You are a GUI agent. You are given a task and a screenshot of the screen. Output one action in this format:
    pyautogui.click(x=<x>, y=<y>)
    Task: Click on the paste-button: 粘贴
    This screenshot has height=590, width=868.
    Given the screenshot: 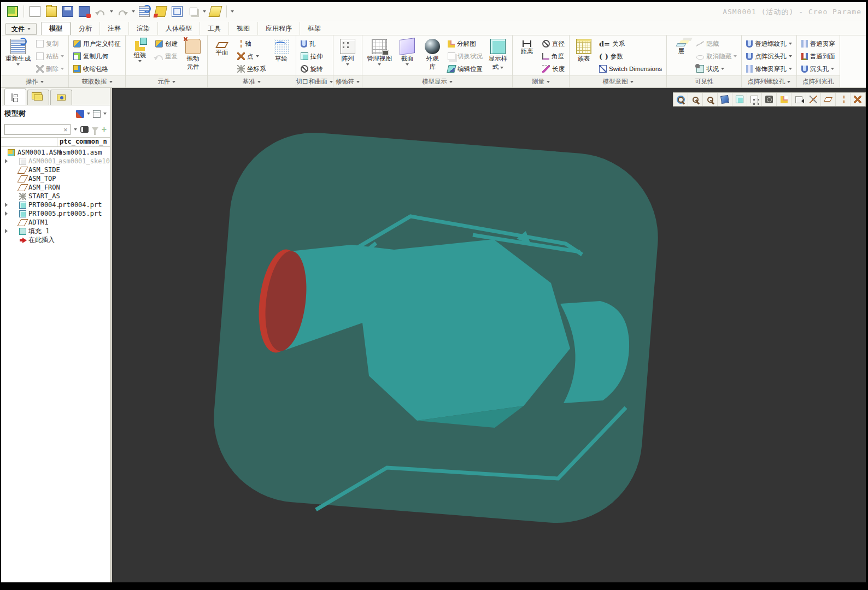 What is the action you would take?
    pyautogui.click(x=50, y=56)
    